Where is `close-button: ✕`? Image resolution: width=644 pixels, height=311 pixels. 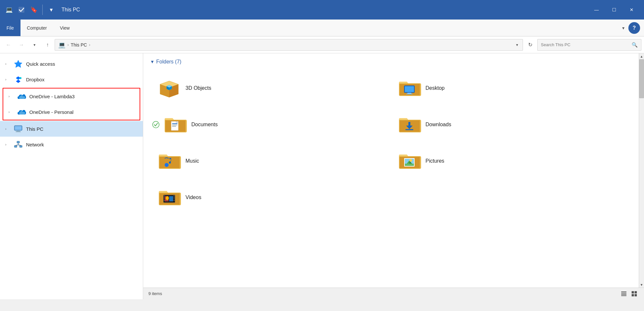
close-button: ✕ is located at coordinates (632, 10).